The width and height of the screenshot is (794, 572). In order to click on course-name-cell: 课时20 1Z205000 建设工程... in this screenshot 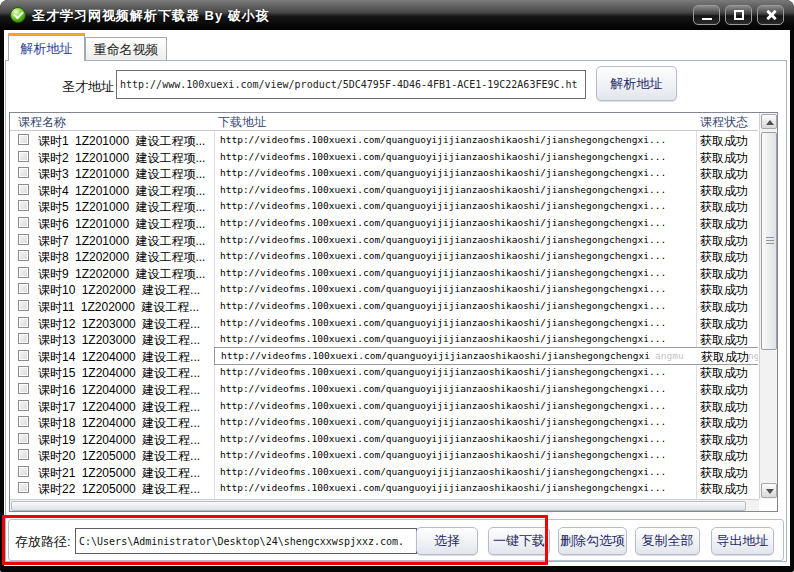, I will do `click(126, 456)`.